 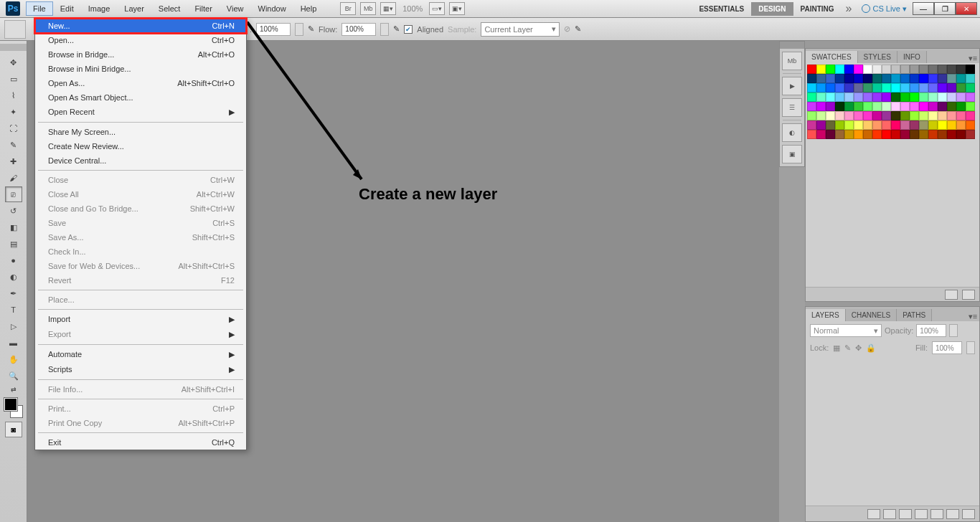 What do you see at coordinates (141, 69) in the screenshot?
I see `file-menu-item: Browse in Mini Bridge...` at bounding box center [141, 69].